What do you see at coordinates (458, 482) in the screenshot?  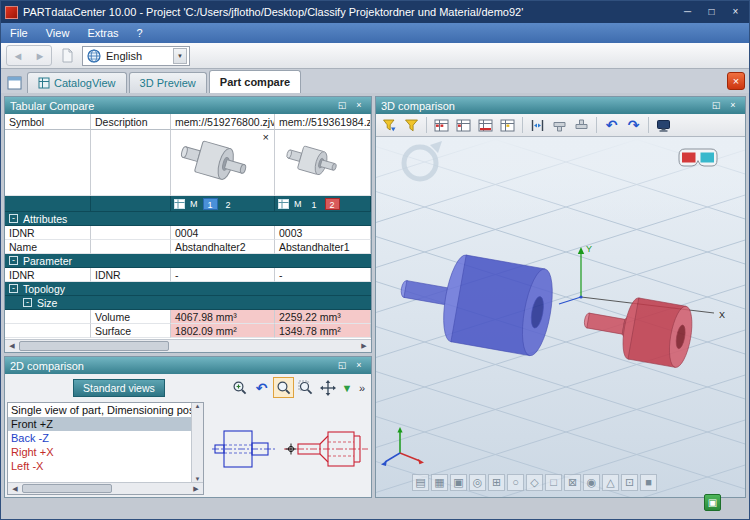 I see `render-mode-icon: ▣` at bounding box center [458, 482].